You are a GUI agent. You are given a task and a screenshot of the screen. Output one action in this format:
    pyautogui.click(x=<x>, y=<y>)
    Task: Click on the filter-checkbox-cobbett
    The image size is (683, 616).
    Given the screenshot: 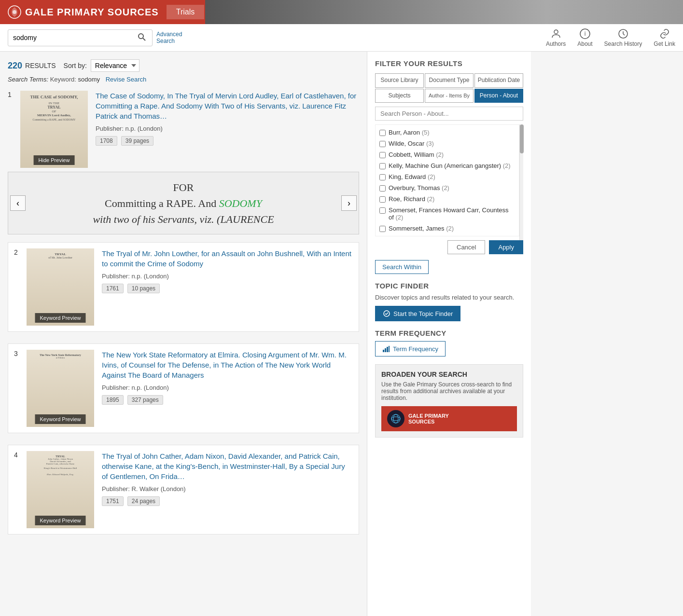 What is the action you would take?
    pyautogui.click(x=382, y=155)
    